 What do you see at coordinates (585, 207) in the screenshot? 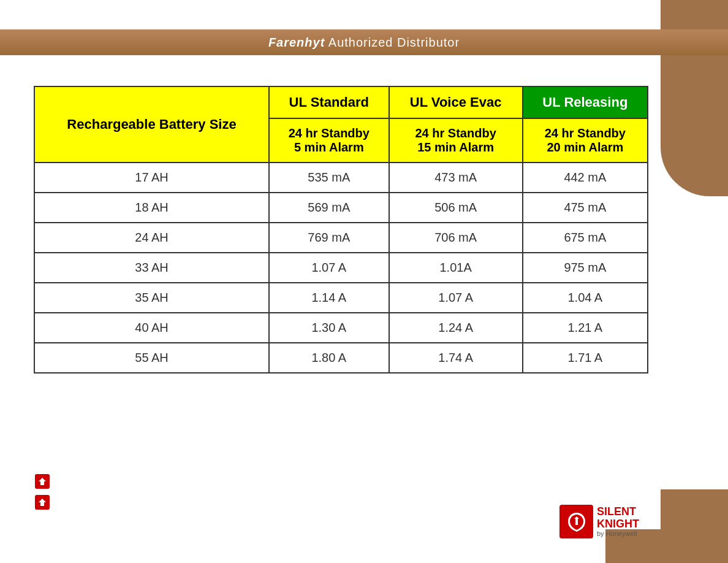
I see `cell-releasing-1: 475 mA` at bounding box center [585, 207].